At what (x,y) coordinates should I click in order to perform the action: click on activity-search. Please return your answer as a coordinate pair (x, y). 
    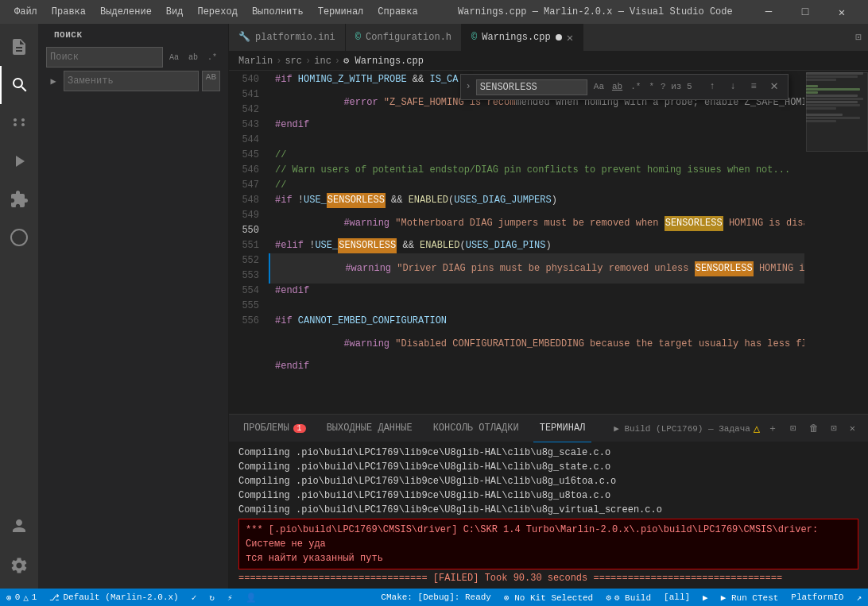
    Looking at the image, I should click on (19, 85).